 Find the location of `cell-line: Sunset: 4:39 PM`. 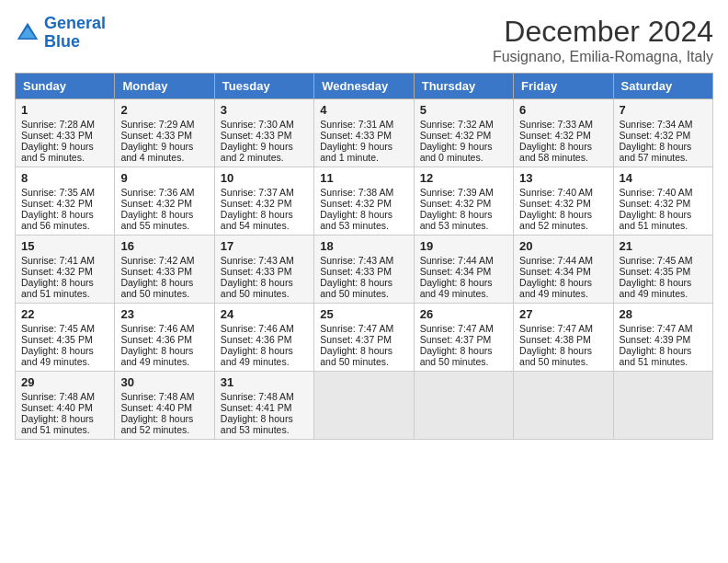

cell-line: Sunset: 4:39 PM is located at coordinates (664, 339).